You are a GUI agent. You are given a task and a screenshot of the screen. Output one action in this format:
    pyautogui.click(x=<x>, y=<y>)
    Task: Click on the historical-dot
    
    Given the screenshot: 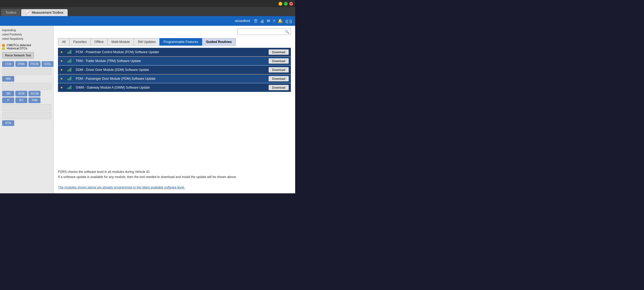 What is the action you would take?
    pyautogui.click(x=3, y=49)
    